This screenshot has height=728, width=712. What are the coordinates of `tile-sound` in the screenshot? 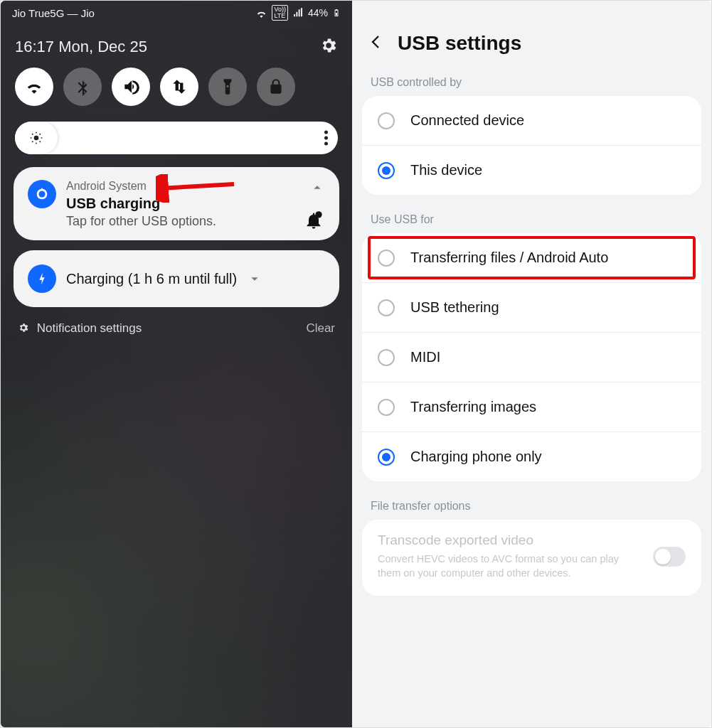 It's located at (131, 87).